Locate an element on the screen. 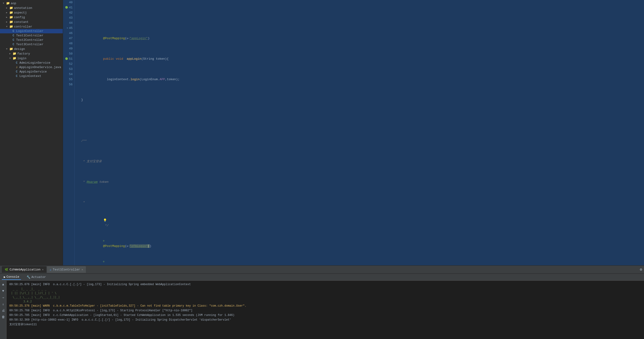  scroll-up-button: ▲ is located at coordinates (3, 284).